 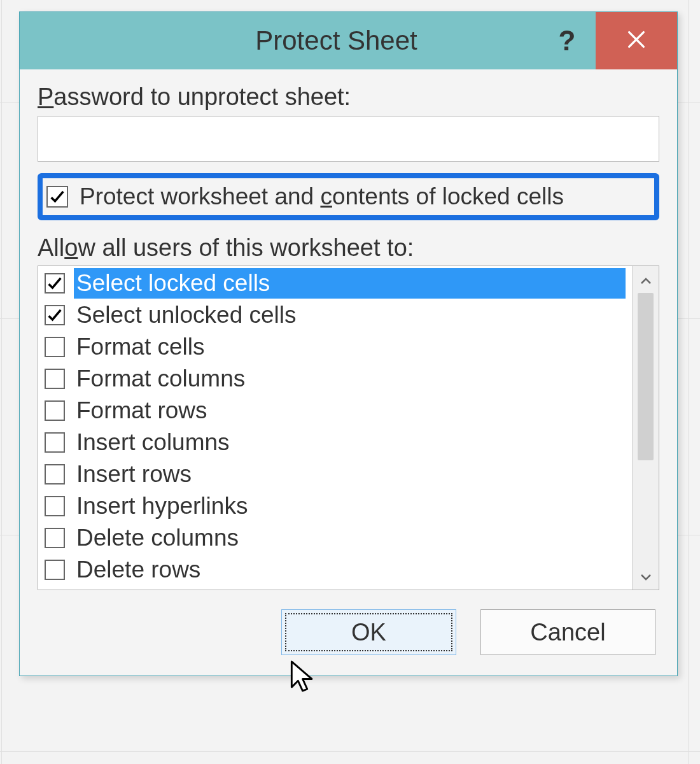 I want to click on permission-item: Insert columns, so click(x=337, y=442).